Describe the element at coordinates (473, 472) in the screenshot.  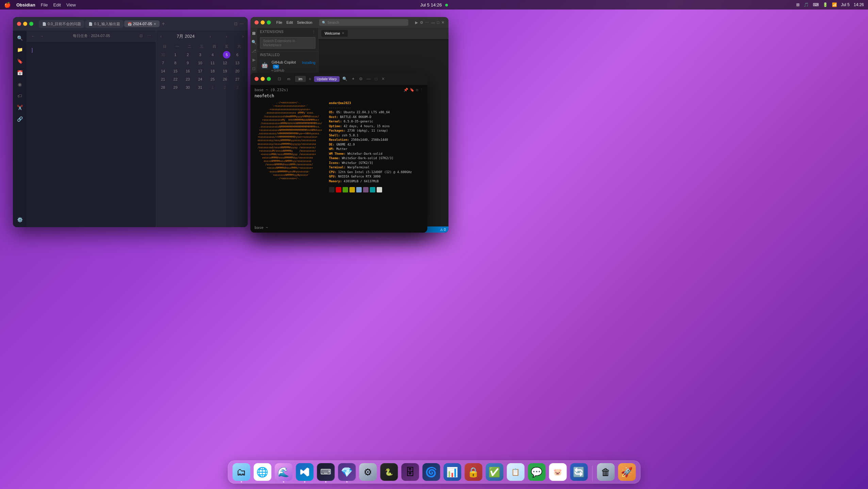
I see `dock-proxyman: 🔒` at that location.